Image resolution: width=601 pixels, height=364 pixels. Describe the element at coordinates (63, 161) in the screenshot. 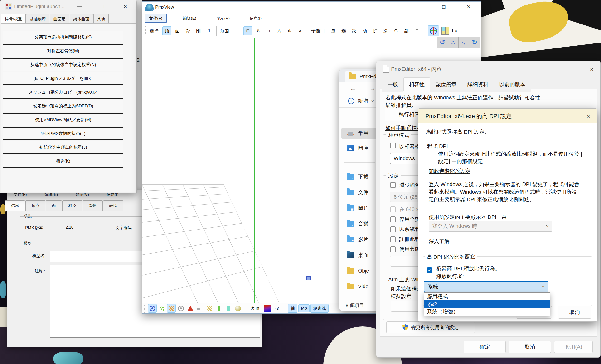

I see `plugin-button-10: 筛选(K)` at that location.